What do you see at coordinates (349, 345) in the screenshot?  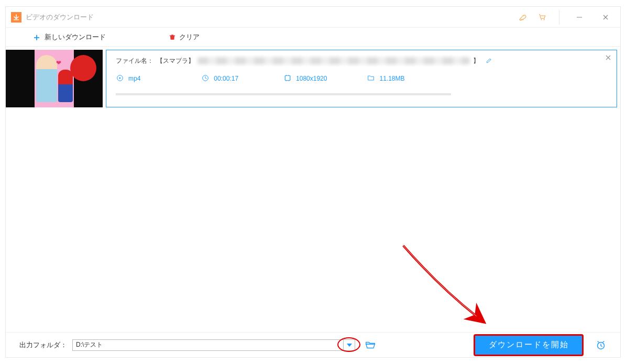 I see `chevron-down-icon` at bounding box center [349, 345].